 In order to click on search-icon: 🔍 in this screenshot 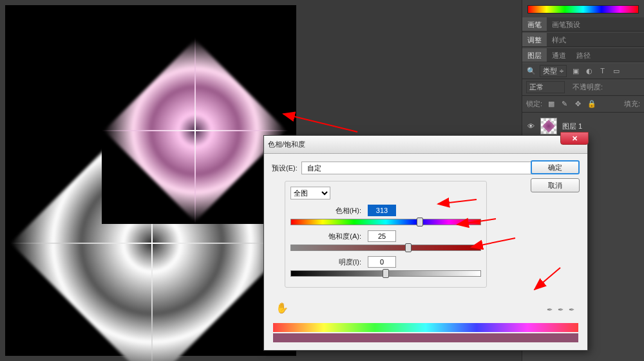, I will do `click(531, 71)`.